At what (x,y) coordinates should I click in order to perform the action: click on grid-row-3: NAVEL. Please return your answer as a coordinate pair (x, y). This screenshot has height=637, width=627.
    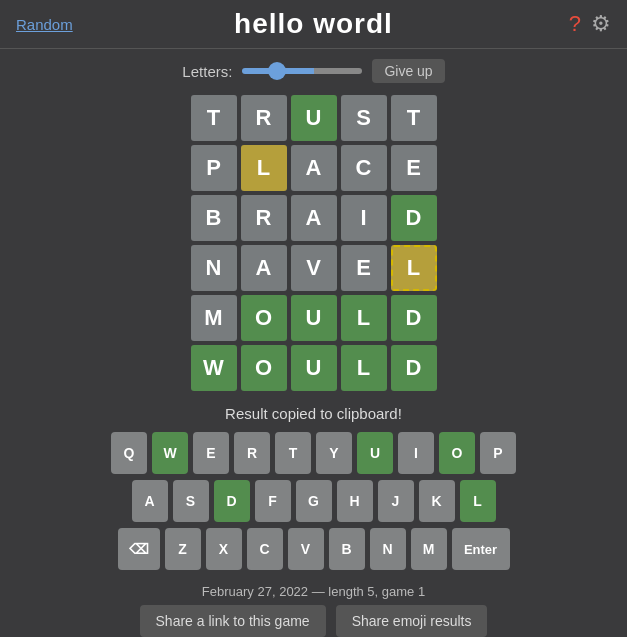
    Looking at the image, I should click on (314, 268).